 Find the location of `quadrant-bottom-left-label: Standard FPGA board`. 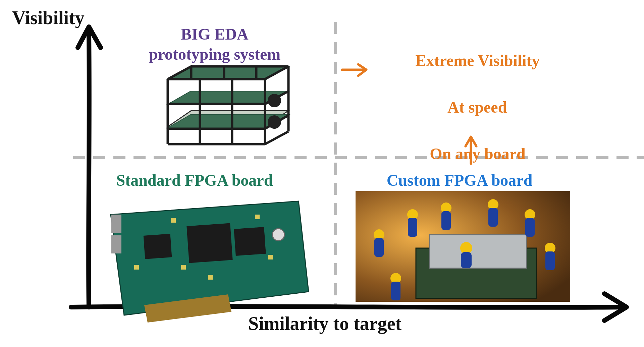

quadrant-bottom-left-label: Standard FPGA board is located at coordinates (195, 180).